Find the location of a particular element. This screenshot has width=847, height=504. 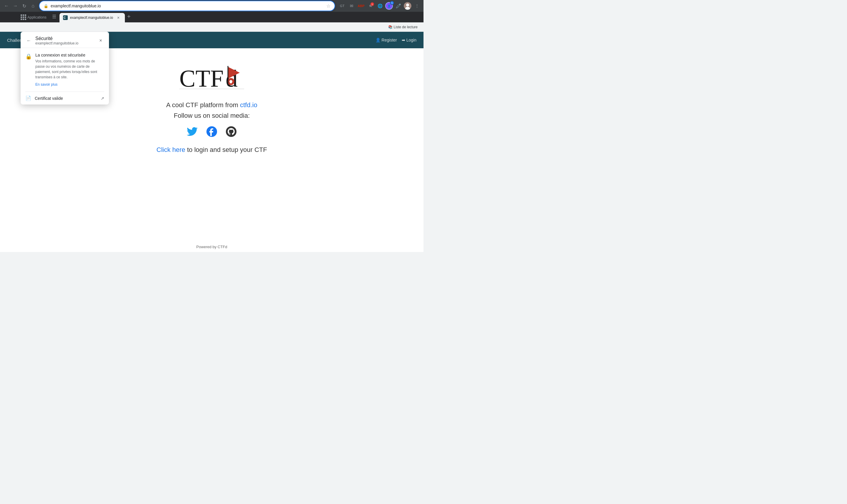

new-tab-button: + is located at coordinates (129, 18).